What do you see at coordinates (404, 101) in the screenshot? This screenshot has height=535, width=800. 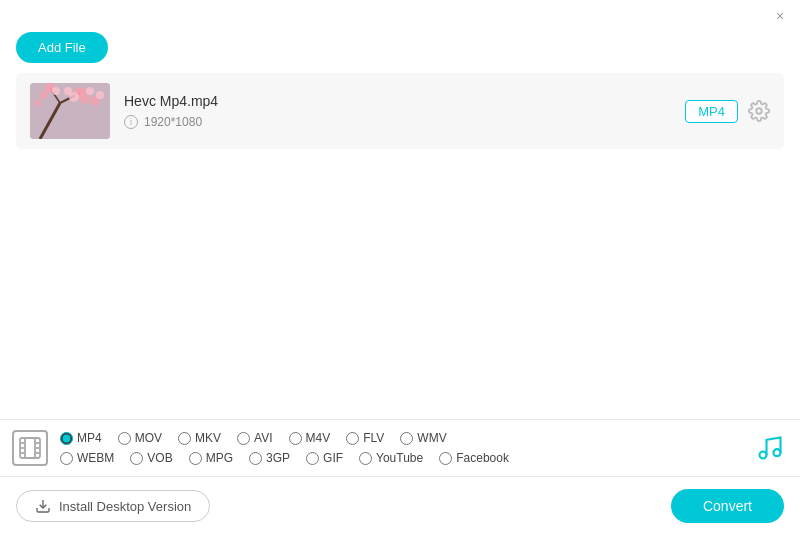 I see `file-name: Hevc Mp4.mp4` at bounding box center [404, 101].